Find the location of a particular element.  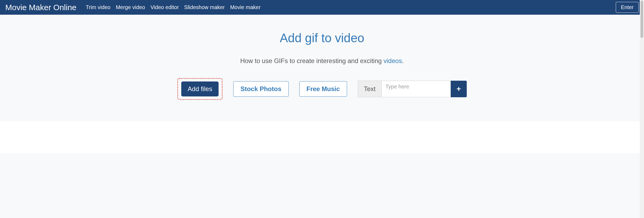

enter-button: Enter is located at coordinates (627, 7).